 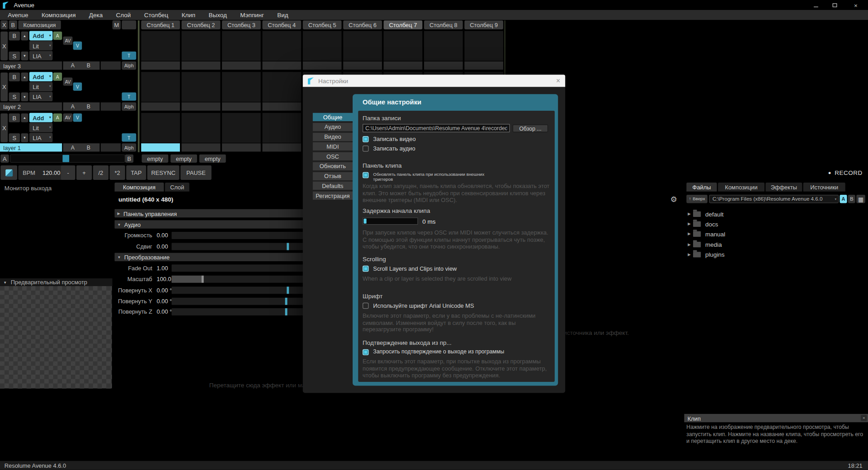 I want to click on resync-button: RESYNC, so click(x=164, y=173).